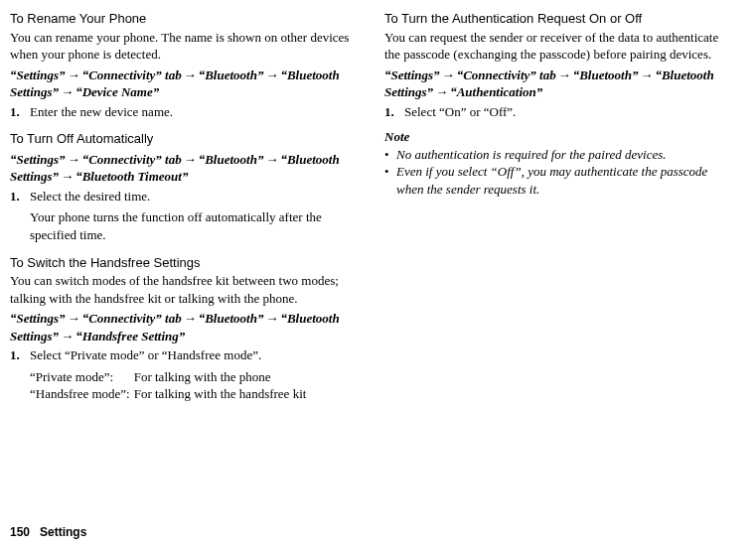 This screenshot has width=756, height=548. Describe the element at coordinates (248, 394) in the screenshot. I see `mode-desc: For talking with the handsfree kit` at that location.